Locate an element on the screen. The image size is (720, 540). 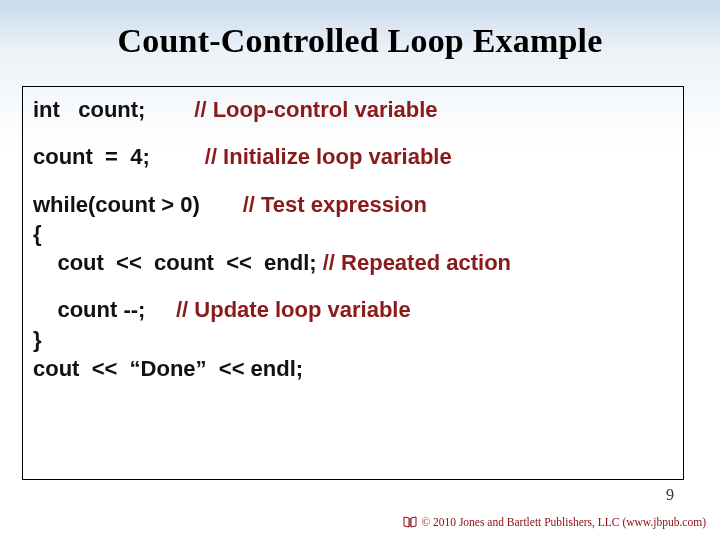
code-text: count --; is located at coordinates (89, 310).